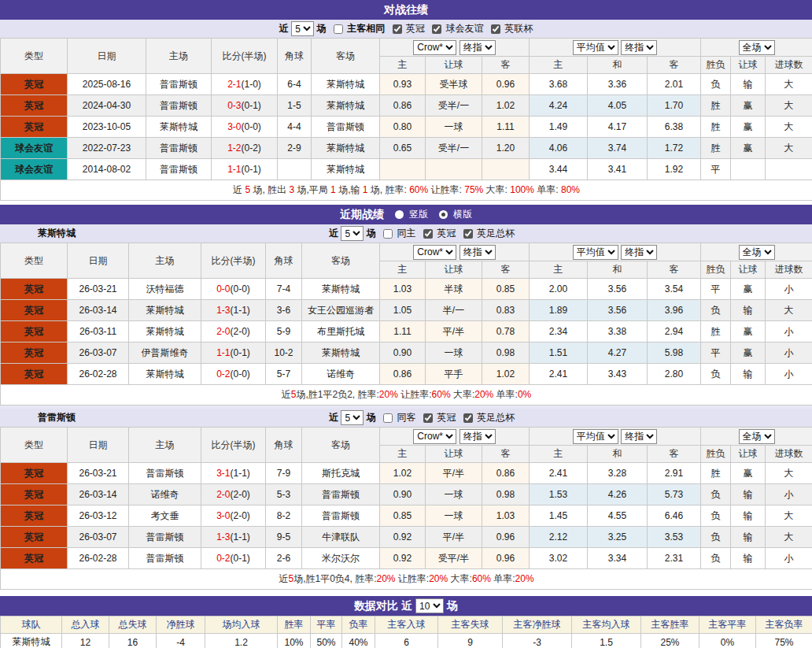  What do you see at coordinates (241, 374) in the screenshot?
I see `half-score: (0-0)` at bounding box center [241, 374].